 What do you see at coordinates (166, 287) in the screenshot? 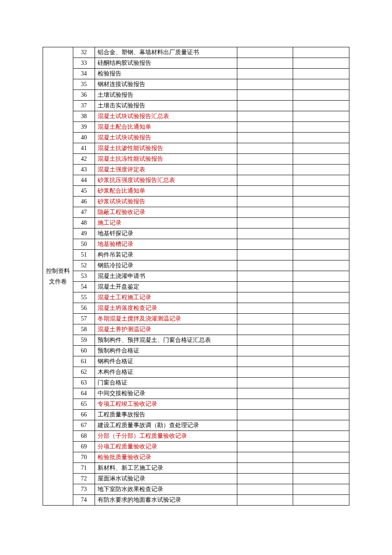
I see `row-description: 混凝土开盘鉴定` at bounding box center [166, 287].